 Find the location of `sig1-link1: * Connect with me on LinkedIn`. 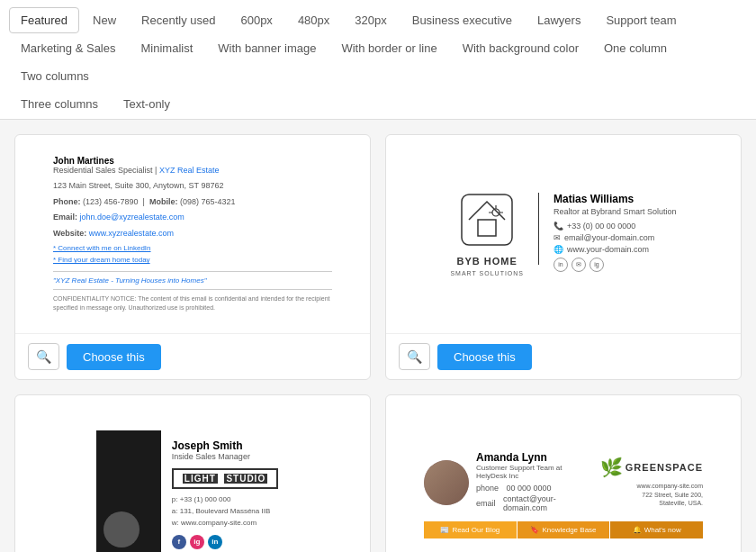

sig1-link1: * Connect with me on LinkedIn is located at coordinates (193, 249).